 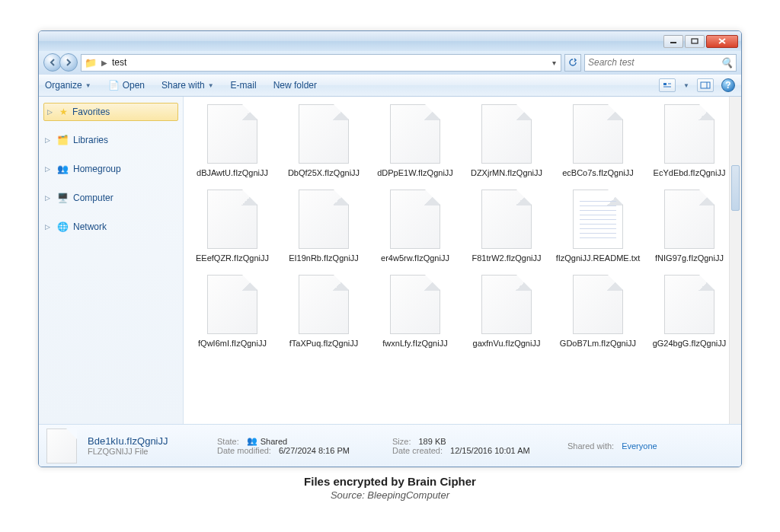 What do you see at coordinates (639, 446) in the screenshot?
I see `details-shared-value: Everyone` at bounding box center [639, 446].